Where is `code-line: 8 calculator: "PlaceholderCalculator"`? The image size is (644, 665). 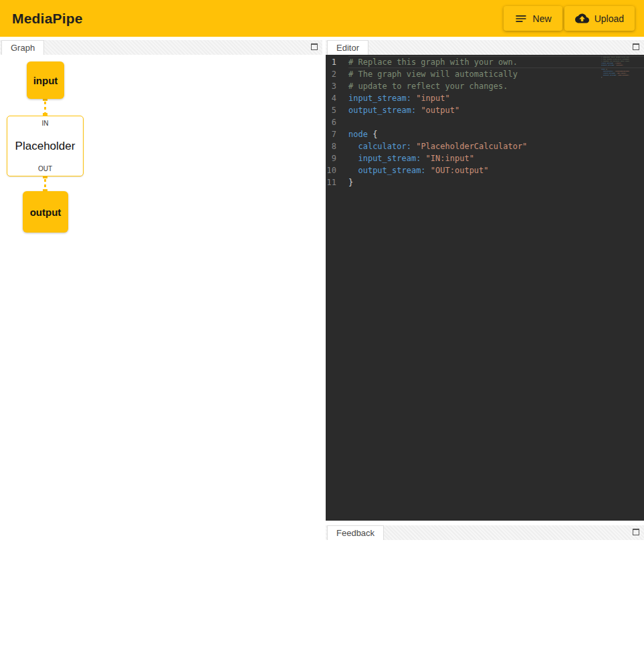
code-line: 8 calculator: "PlaceholderCalculator" is located at coordinates (485, 146).